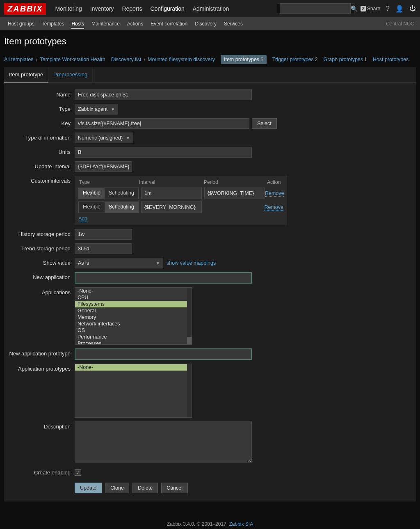  Describe the element at coordinates (119, 263) in the screenshot. I see `showvalue-select: As is▼` at that location.